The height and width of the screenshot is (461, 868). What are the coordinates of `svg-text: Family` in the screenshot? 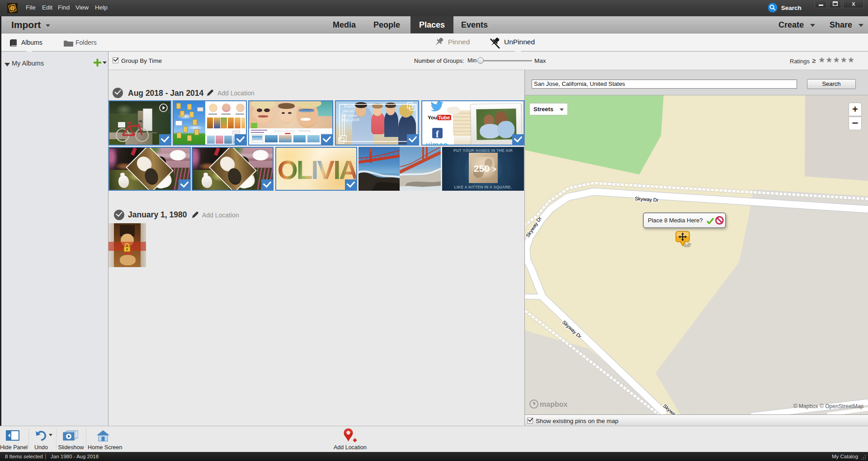 It's located at (350, 106).